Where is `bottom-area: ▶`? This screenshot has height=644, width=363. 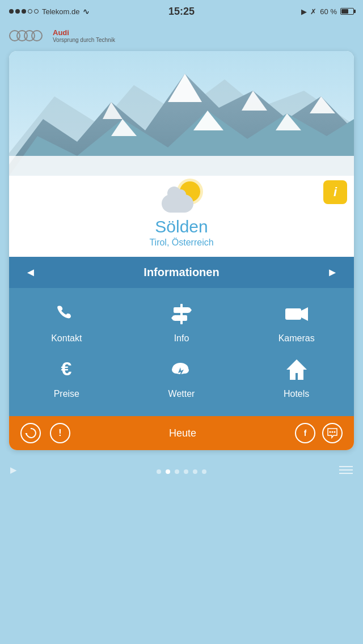
bottom-area: ▶ is located at coordinates (182, 469).